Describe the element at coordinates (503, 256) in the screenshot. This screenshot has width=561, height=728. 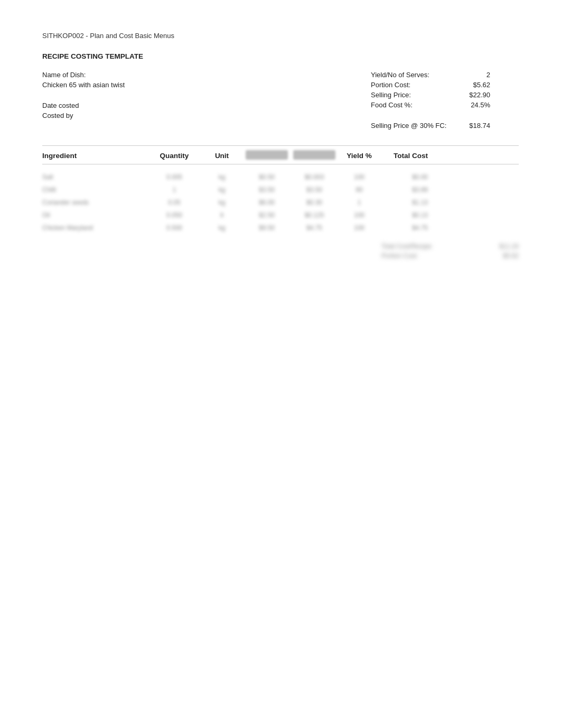
I see `portion-cost-total-value: $5.62` at that location.